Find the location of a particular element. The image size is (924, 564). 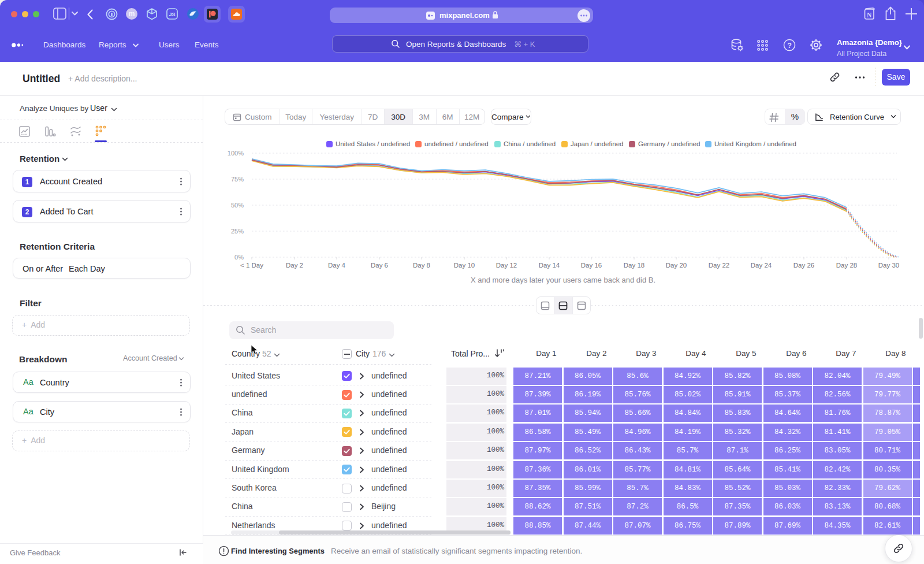

svg-text: Day 2 is located at coordinates (295, 265).